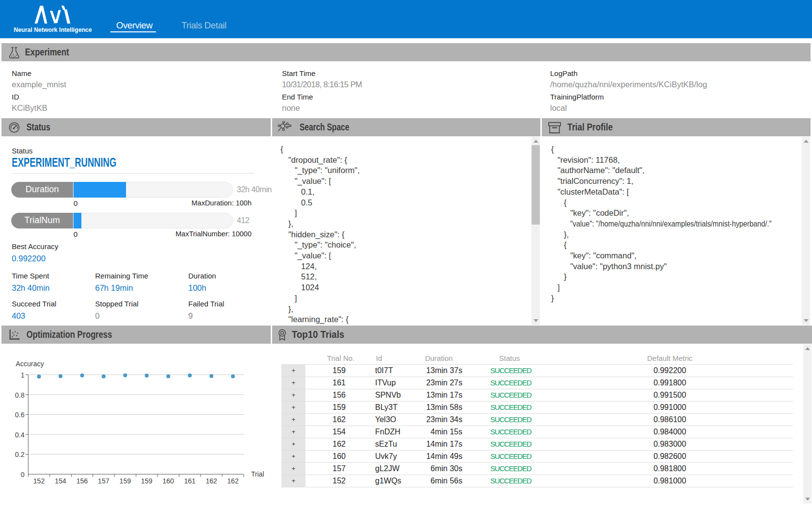 The image size is (812, 505). What do you see at coordinates (23, 475) in the screenshot?
I see `svg-text: 0` at bounding box center [23, 475].